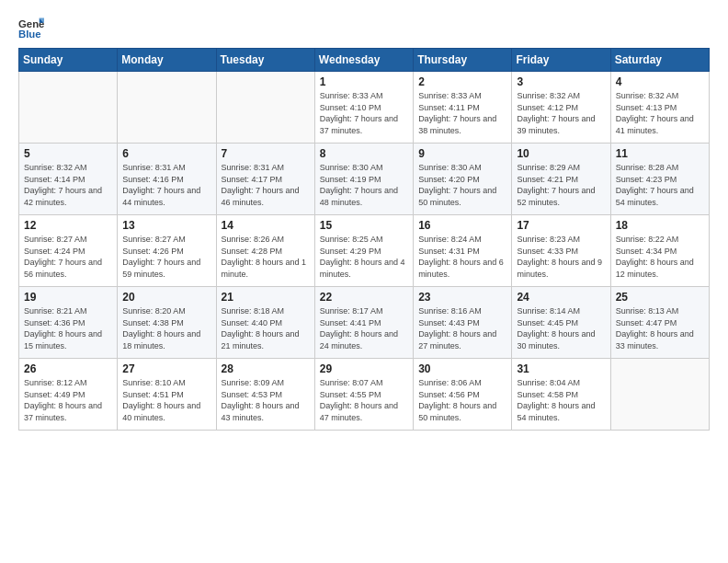  I want to click on calendar-cell: 29Sunrise: 8:07 AM Sunset: 4:55 PM Dayli…, so click(364, 395).